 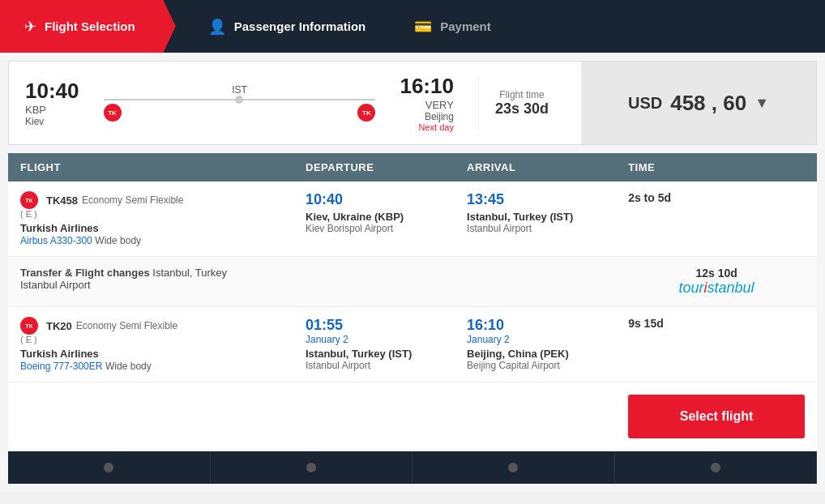 What do you see at coordinates (133, 200) in the screenshot?
I see `flight-class-1: Economy Semi Flexible` at bounding box center [133, 200].